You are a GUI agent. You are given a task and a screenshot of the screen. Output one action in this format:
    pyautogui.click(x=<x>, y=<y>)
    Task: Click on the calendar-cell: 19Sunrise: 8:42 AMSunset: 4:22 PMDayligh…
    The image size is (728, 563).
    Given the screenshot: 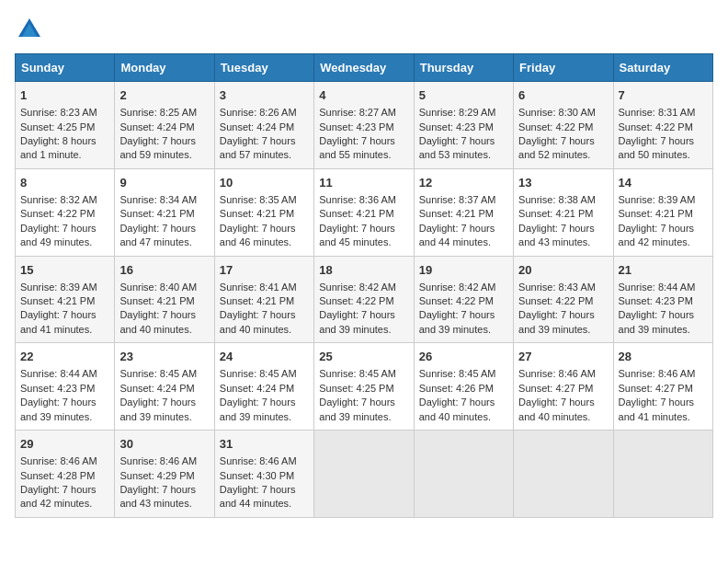 What is the action you would take?
    pyautogui.click(x=463, y=300)
    